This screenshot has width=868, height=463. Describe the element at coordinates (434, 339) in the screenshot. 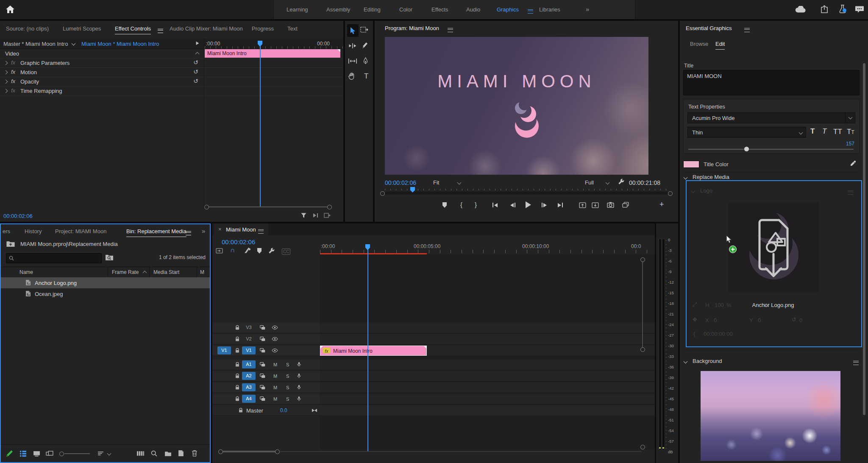

I see `track-v2: V2` at that location.